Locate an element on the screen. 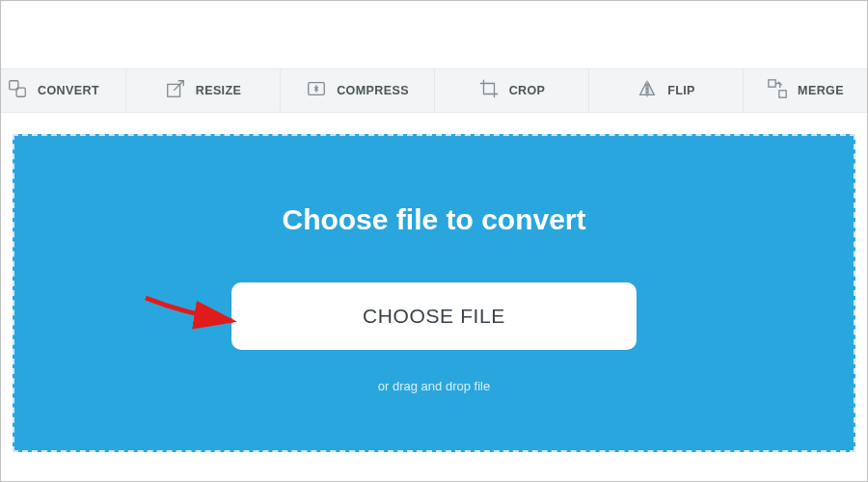 The image size is (868, 482). choose-file-button: CHOOSE FILE is located at coordinates (434, 316).